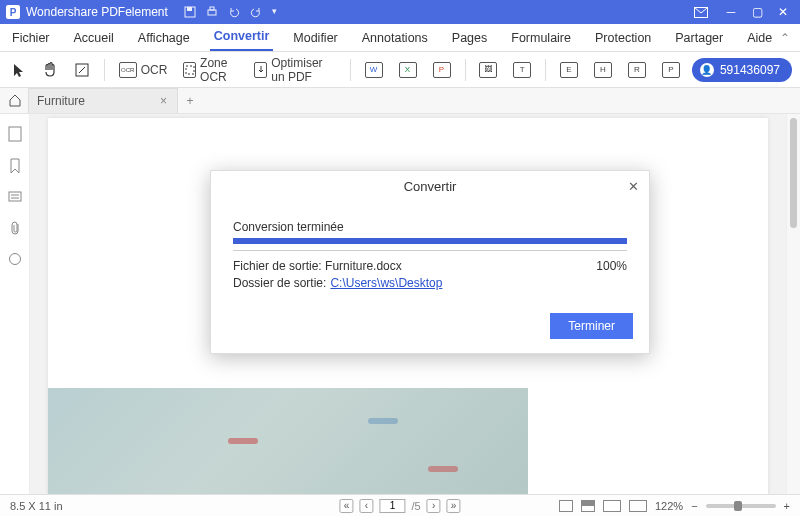 Image resolution: width=800 pixels, height=516 pixels. I want to click on tabstrip: Furniture × +, so click(400, 101).